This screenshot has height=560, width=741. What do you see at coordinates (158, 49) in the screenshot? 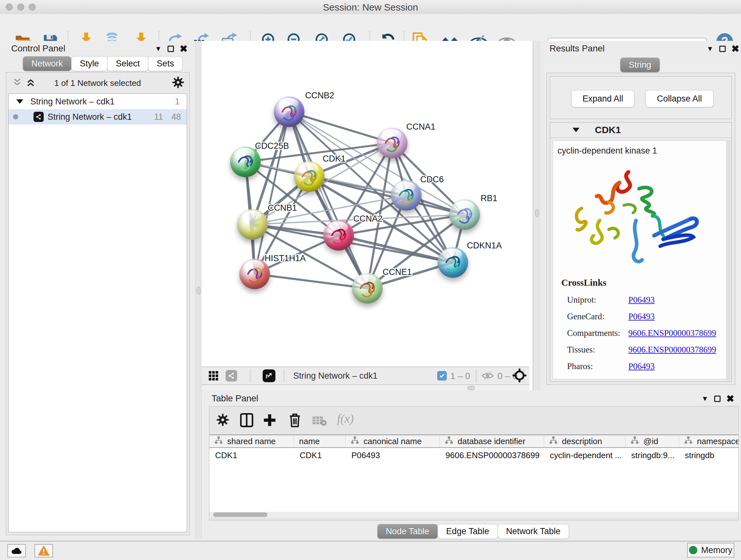
I see `control-panel-menu-icon: ▼` at bounding box center [158, 49].